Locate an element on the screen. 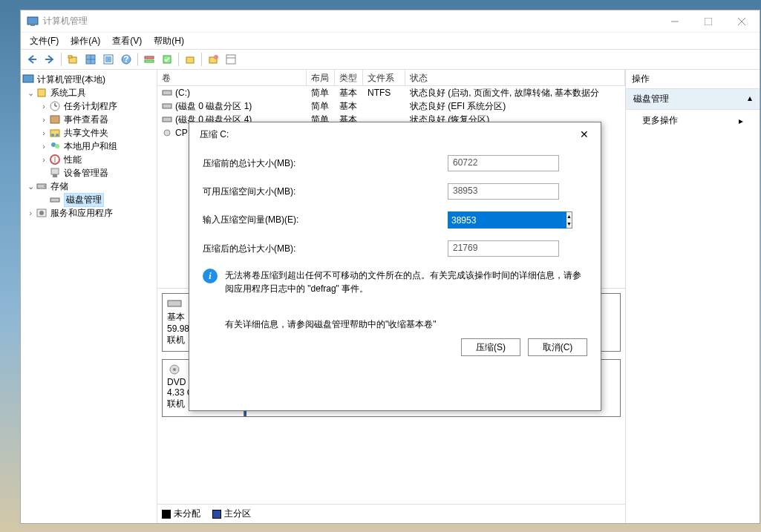 Image resolution: width=761 pixels, height=532 pixels. spin-down-button: ▼ is located at coordinates (569, 224).